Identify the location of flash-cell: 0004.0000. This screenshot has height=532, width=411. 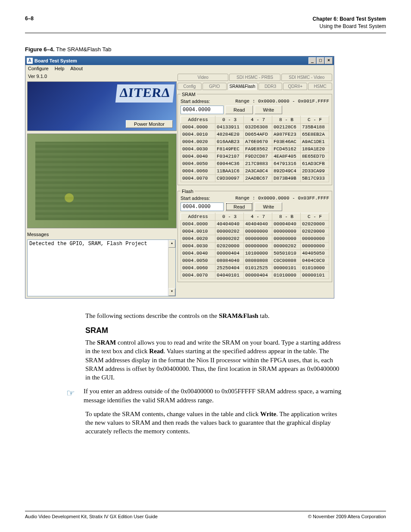
(198, 224).